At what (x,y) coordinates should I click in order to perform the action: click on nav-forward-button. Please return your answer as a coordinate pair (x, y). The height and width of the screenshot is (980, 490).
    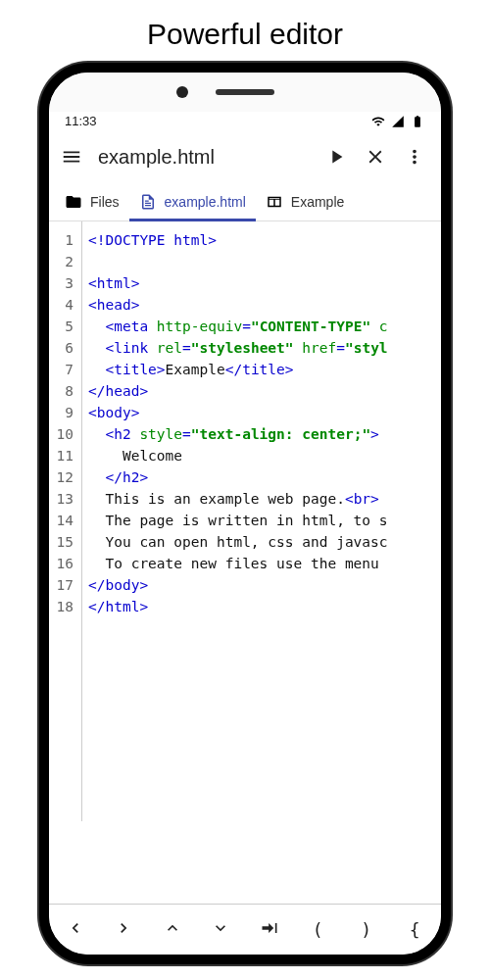
    Looking at the image, I should click on (124, 930).